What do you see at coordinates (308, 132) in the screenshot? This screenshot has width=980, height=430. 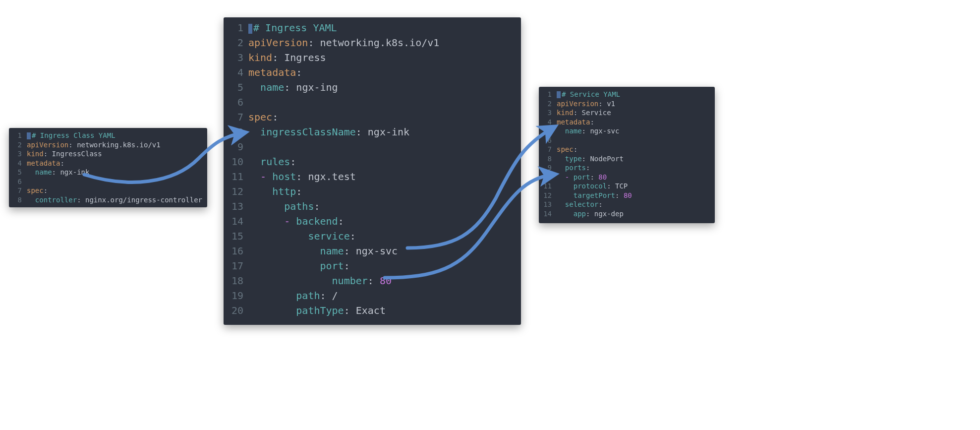 I see `token: ingressClassName` at bounding box center [308, 132].